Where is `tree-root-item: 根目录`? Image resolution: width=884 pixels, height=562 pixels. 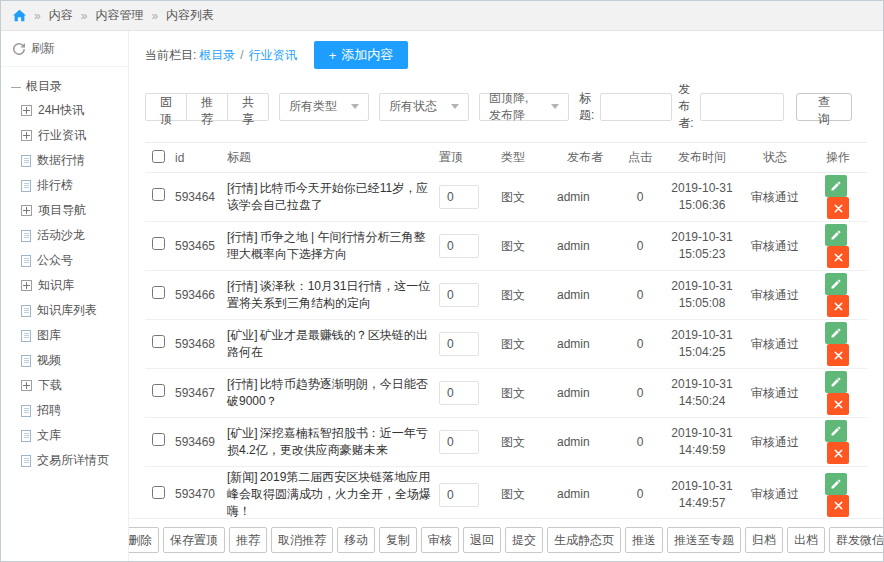
tree-root-item: 根目录 is located at coordinates (64, 86).